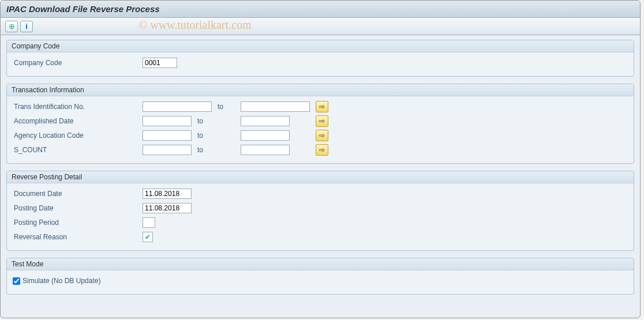 Image resolution: width=644 pixels, height=320 pixels. Describe the element at coordinates (160, 63) in the screenshot. I see `input-company-code` at that location.